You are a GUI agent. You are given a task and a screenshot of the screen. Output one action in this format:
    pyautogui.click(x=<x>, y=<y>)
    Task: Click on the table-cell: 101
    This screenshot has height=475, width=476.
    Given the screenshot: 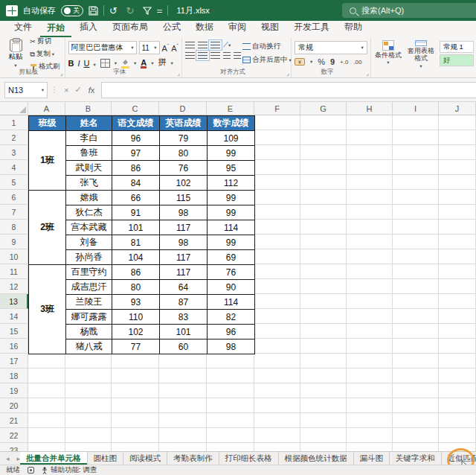 What is the action you would take?
    pyautogui.click(x=184, y=332)
    